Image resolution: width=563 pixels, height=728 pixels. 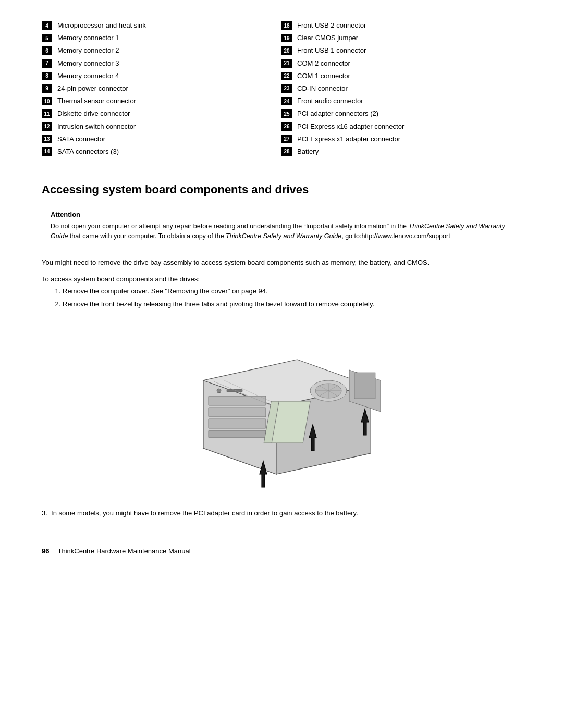 What do you see at coordinates (287, 101) in the screenshot?
I see `component-badge: 24` at bounding box center [287, 101].